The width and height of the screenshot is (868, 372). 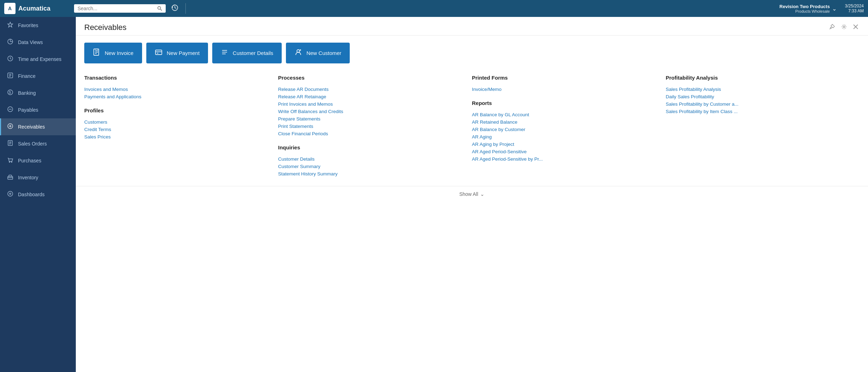 What do you see at coordinates (10, 127) in the screenshot?
I see `sidebar-icon-receivables` at bounding box center [10, 127].